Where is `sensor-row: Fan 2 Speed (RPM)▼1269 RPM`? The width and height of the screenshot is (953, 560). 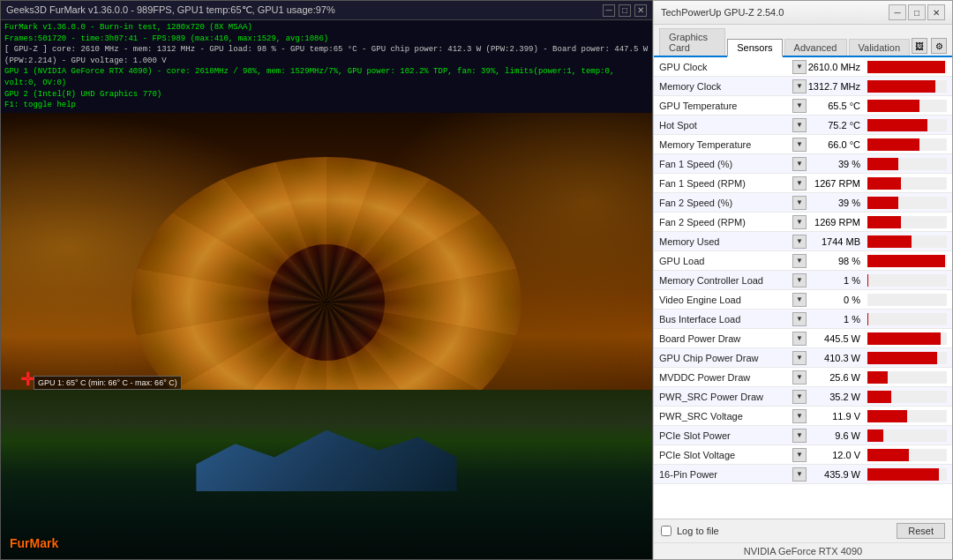 sensor-row: Fan 2 Speed (RPM)▼1269 RPM is located at coordinates (803, 222).